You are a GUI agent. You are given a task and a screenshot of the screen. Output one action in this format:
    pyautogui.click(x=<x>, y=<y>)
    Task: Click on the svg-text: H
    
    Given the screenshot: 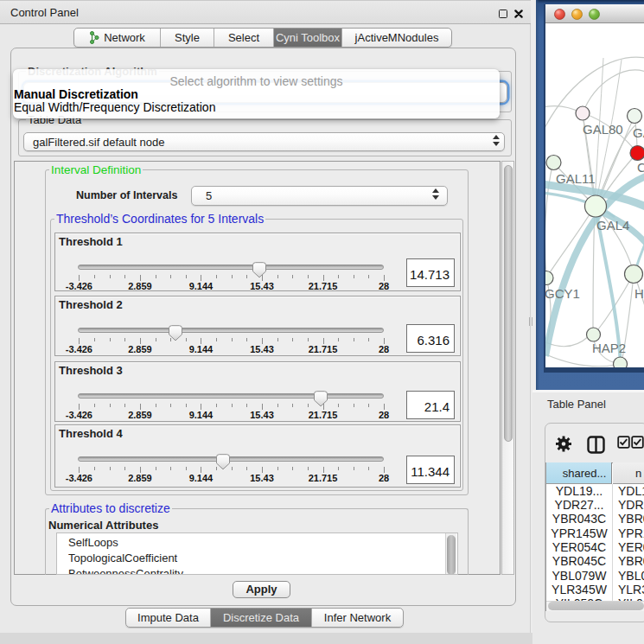 What is the action you would take?
    pyautogui.click(x=640, y=294)
    